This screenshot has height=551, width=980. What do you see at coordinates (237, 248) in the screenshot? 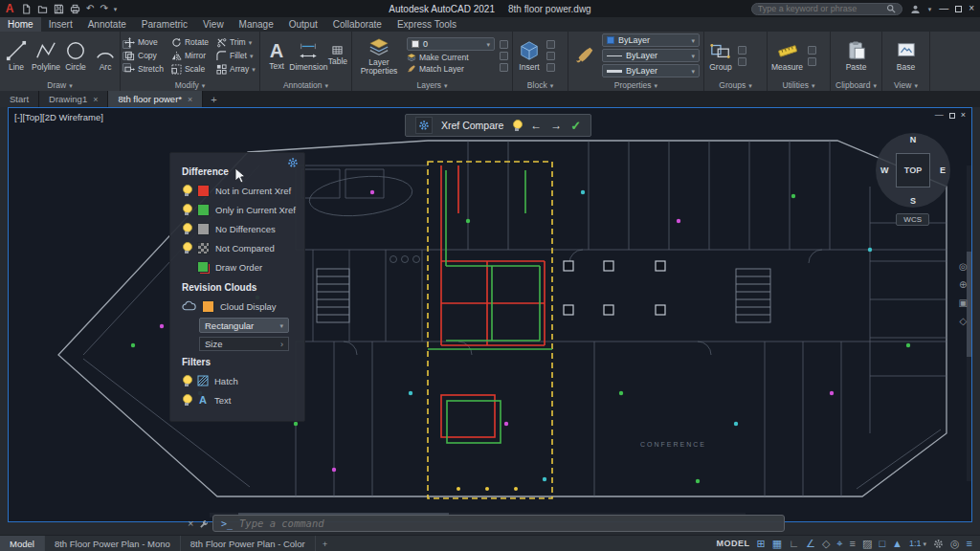
I see `diff-not-compared-row: Not Compared` at bounding box center [237, 248].